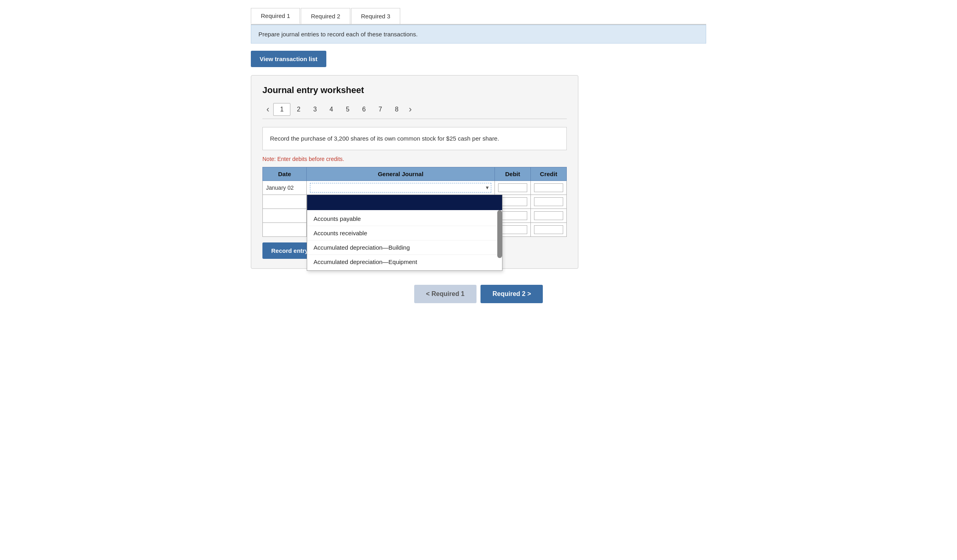 Image resolution: width=957 pixels, height=560 pixels. What do you see at coordinates (411, 109) in the screenshot?
I see `page-next-arrow: ›` at bounding box center [411, 109].